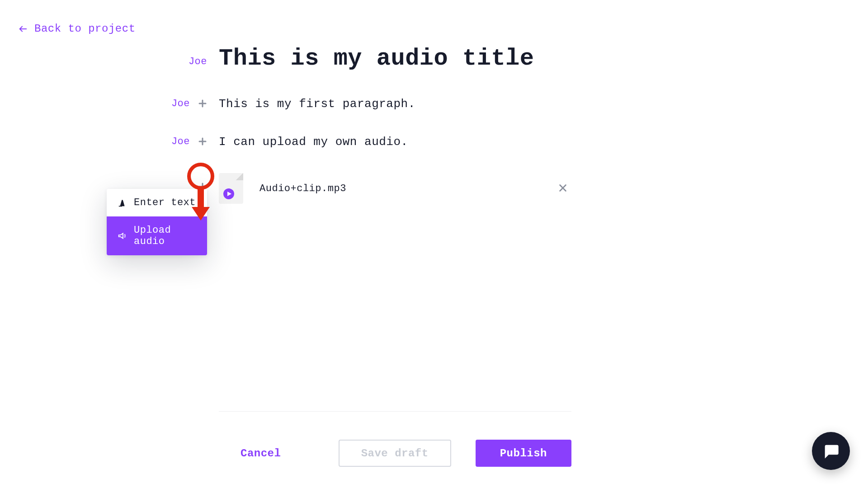 This screenshot has width=868, height=488. I want to click on audio-file-name: Audio+clip.mp3, so click(303, 189).